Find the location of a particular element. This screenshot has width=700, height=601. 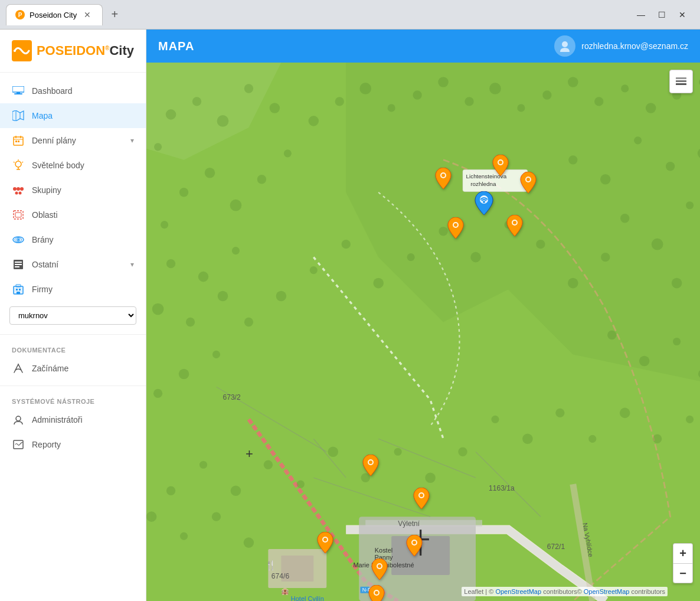

maximize-button: ☐ is located at coordinates (662, 15).